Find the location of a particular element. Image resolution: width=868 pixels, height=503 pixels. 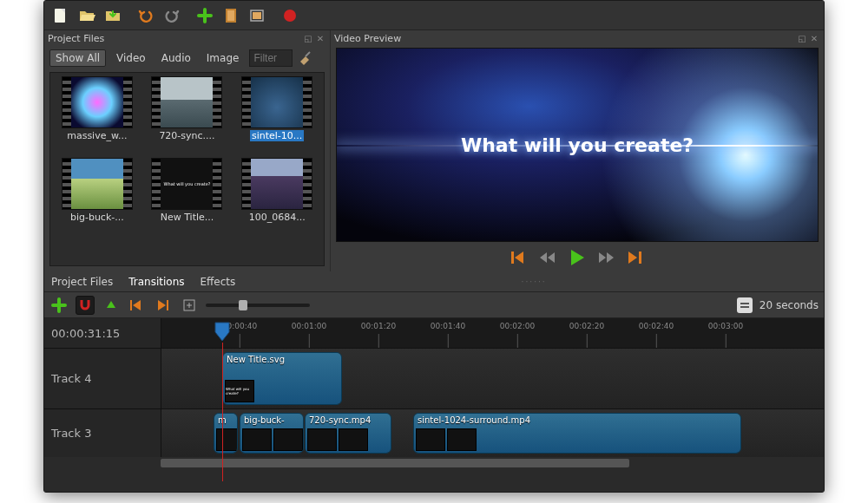

profile-button is located at coordinates (231, 16).